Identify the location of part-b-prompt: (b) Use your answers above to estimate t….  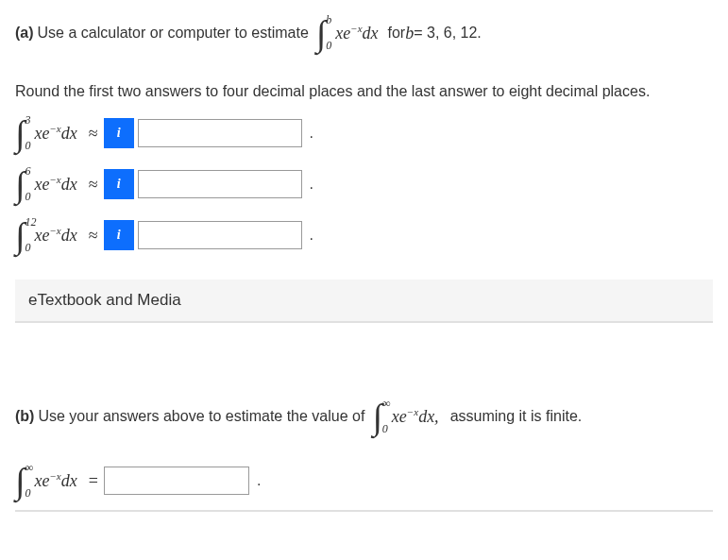
(364, 416).